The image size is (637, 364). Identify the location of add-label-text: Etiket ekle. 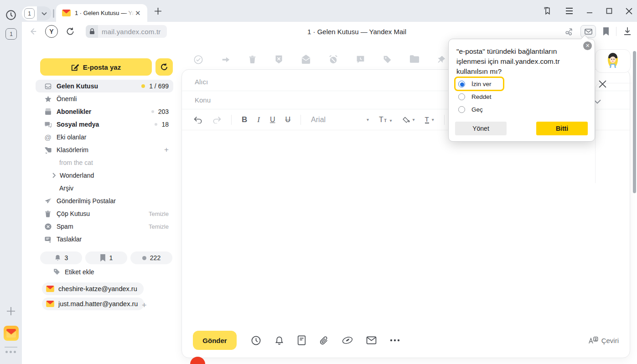
(79, 272).